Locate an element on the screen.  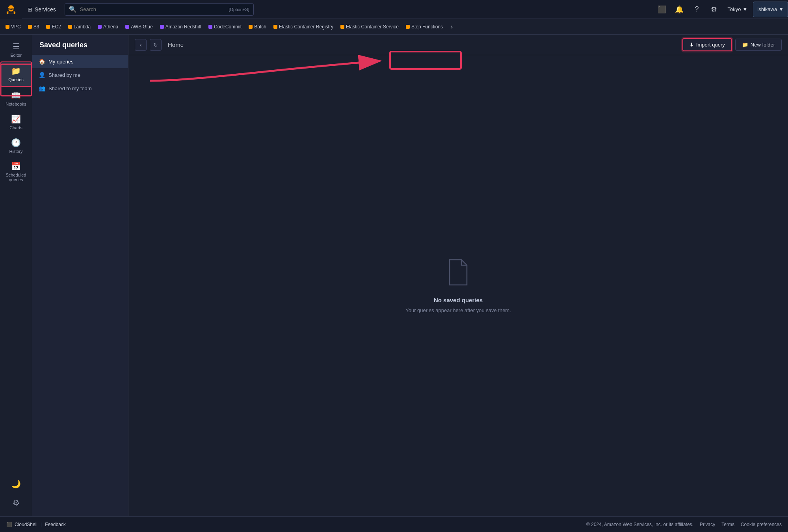
user-icon: 👤 is located at coordinates (42, 75).